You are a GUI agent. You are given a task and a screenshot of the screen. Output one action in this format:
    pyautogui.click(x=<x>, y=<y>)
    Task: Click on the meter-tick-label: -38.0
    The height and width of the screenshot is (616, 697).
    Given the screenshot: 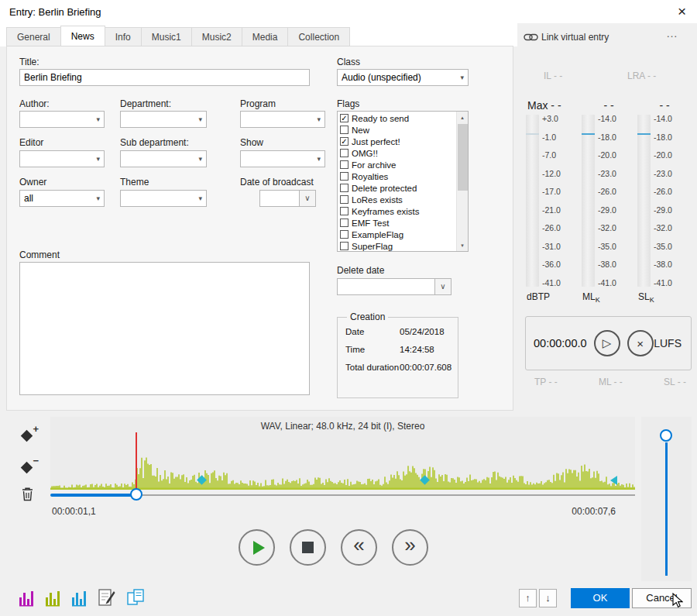 What is the action you would take?
    pyautogui.click(x=672, y=264)
    